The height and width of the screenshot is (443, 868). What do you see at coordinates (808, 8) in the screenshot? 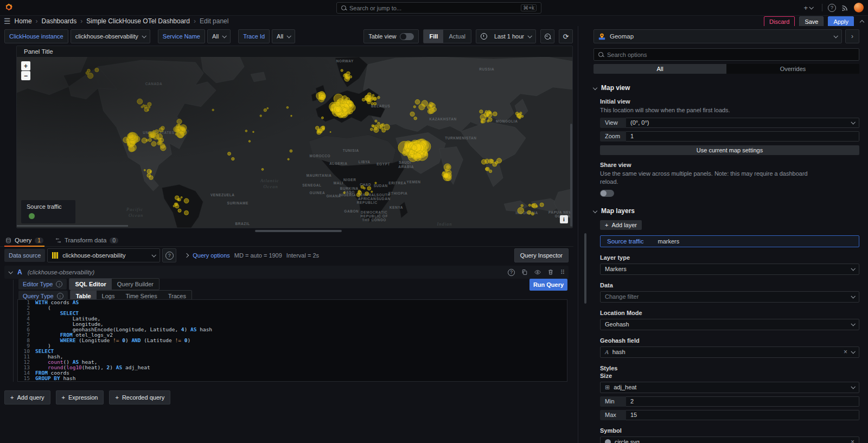
I see `add-new-button: +` at bounding box center [808, 8].